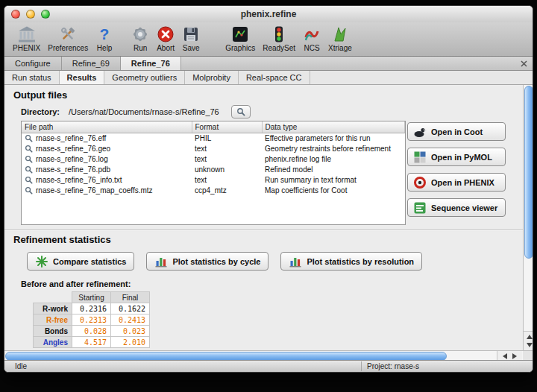 The image size is (537, 392). What do you see at coordinates (68, 34) in the screenshot?
I see `tools-icon` at bounding box center [68, 34].